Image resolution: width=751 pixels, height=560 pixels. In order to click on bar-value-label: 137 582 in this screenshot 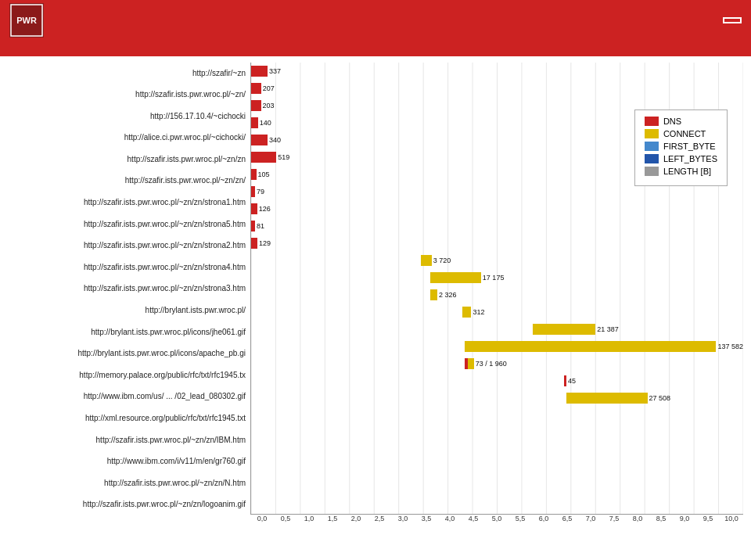, I will do `click(731, 346)`.